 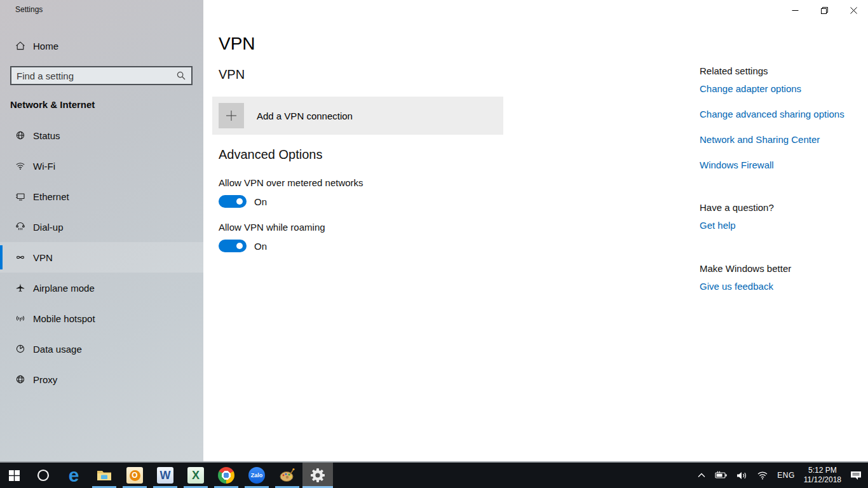 I want to click on tray-date: 11/12/2018, so click(x=822, y=480).